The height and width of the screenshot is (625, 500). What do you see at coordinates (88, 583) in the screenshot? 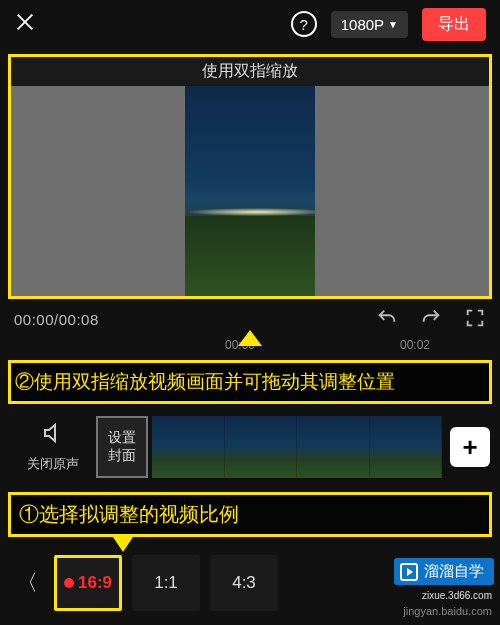
I see `ratio-16-9-button: 16:9` at bounding box center [88, 583].